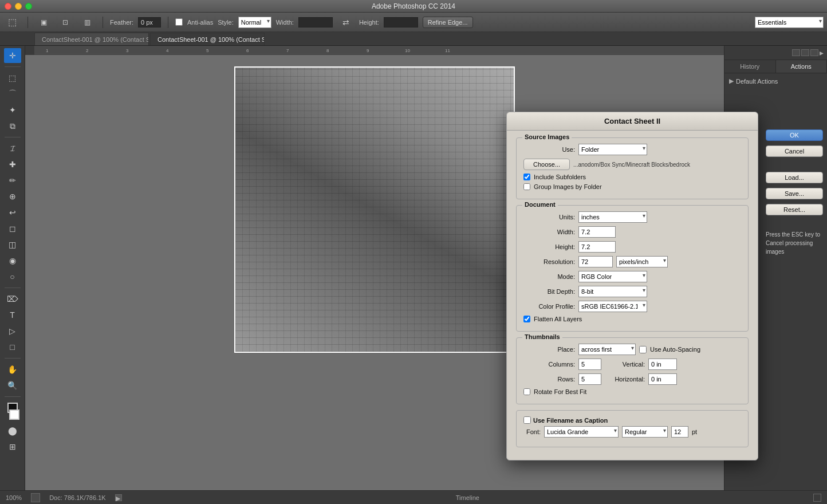 The height and width of the screenshot is (504, 827). What do you see at coordinates (596, 262) in the screenshot?
I see `resolution-input` at bounding box center [596, 262].